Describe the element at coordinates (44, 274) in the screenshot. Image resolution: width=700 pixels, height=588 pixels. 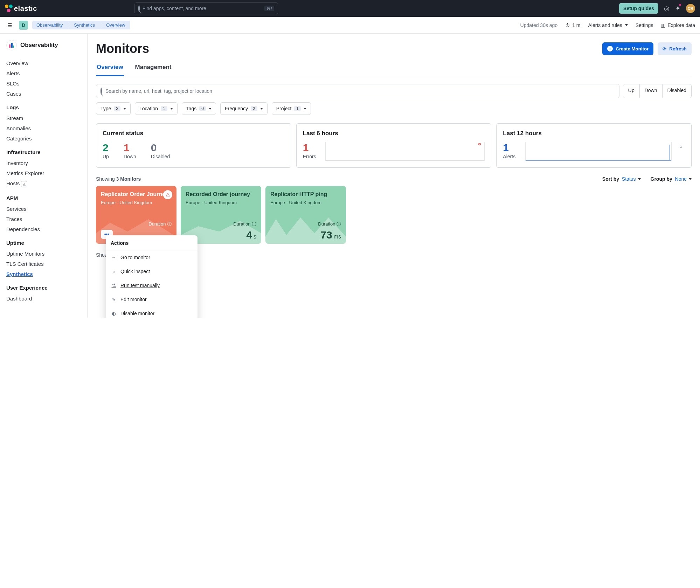
I see `sidebar-item-synthetics: Synthetics` at that location.